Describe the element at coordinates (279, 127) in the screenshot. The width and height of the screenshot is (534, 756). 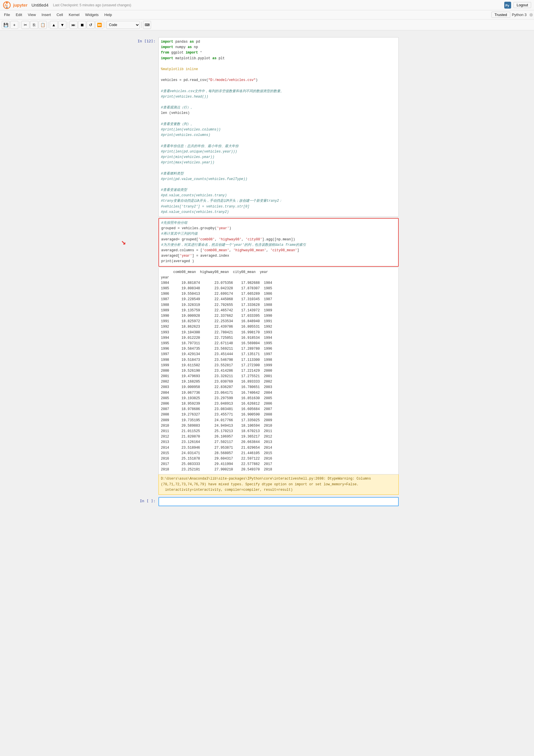
I see `cell-code-12: import pandas as pd import numpy as np f…` at that location.